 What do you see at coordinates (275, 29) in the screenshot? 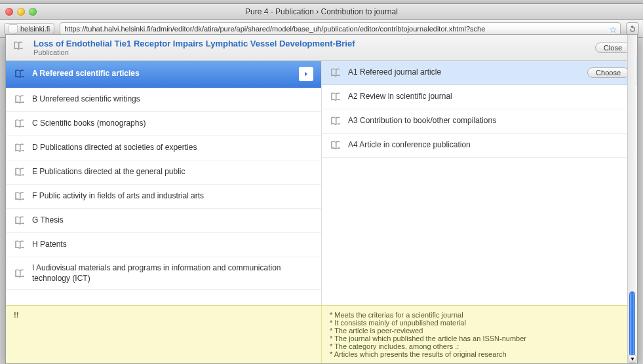
I see `address-bar-text: https://tuhat.halvi.helsinki.fi/admin/ed…` at bounding box center [275, 29].